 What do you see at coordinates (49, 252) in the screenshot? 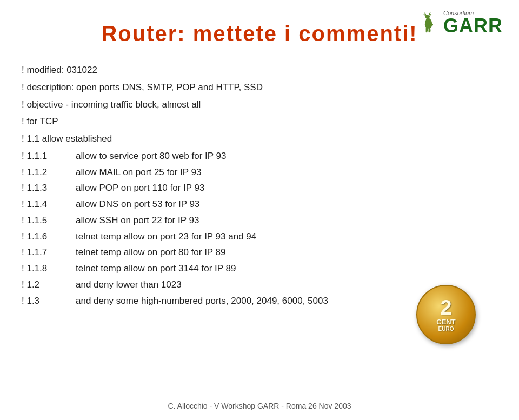
I see `rule-number-6: ! 1.1.7` at bounding box center [49, 252].